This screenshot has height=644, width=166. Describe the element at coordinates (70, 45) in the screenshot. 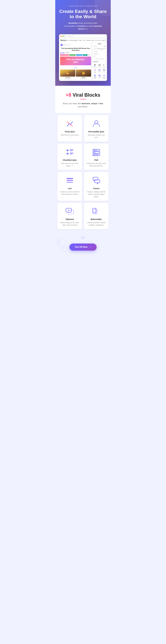

I see `redo-button: ↪` at that location.